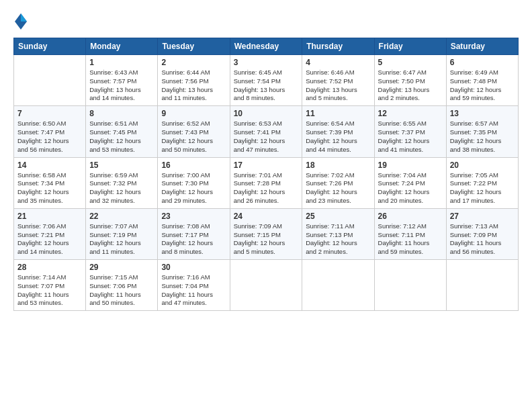 This screenshot has height=411, width=532. Describe the element at coordinates (410, 137) in the screenshot. I see `cell-info: Sunrise: 6:55 AM Sunset: 7:37 PM Dayligh…` at that location.